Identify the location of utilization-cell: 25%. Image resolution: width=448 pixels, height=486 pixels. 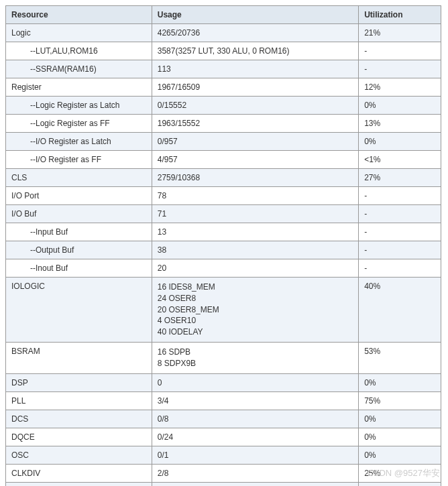
(400, 473).